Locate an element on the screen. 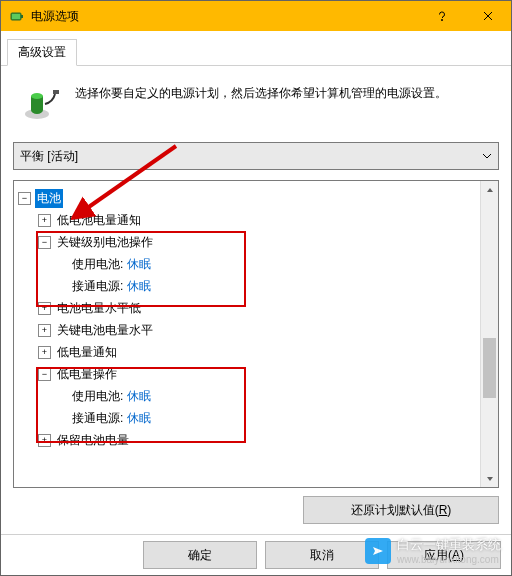  triangle-down-icon is located at coordinates (490, 479).